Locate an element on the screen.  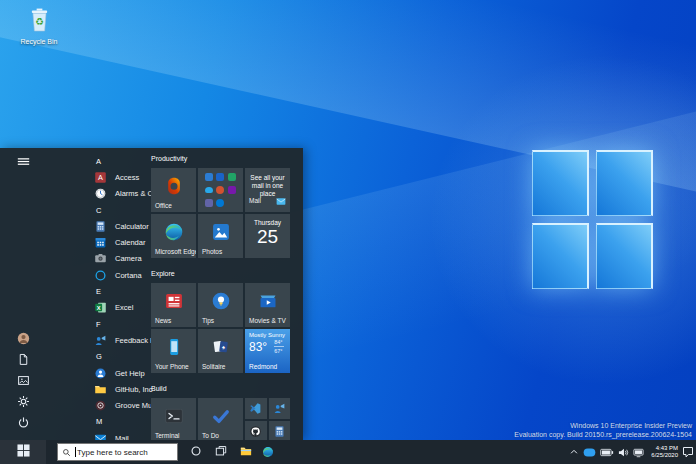
weather-divider is located at coordinates (279, 346).